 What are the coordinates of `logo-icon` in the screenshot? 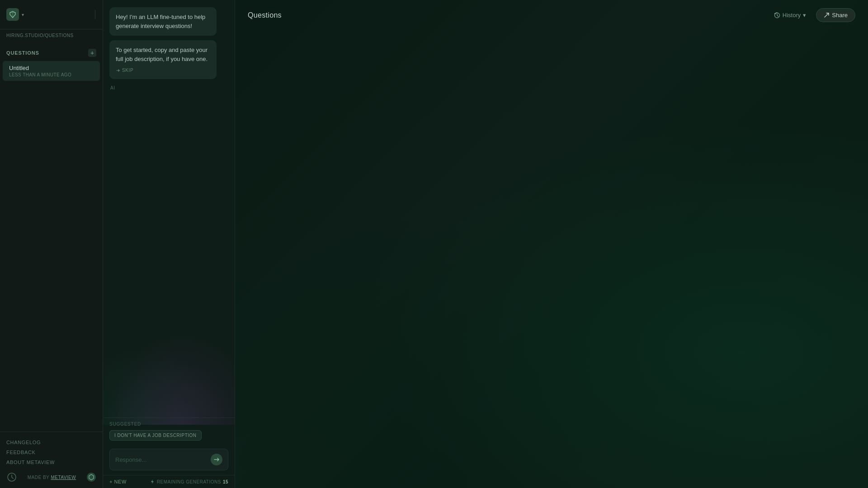 It's located at (13, 14).